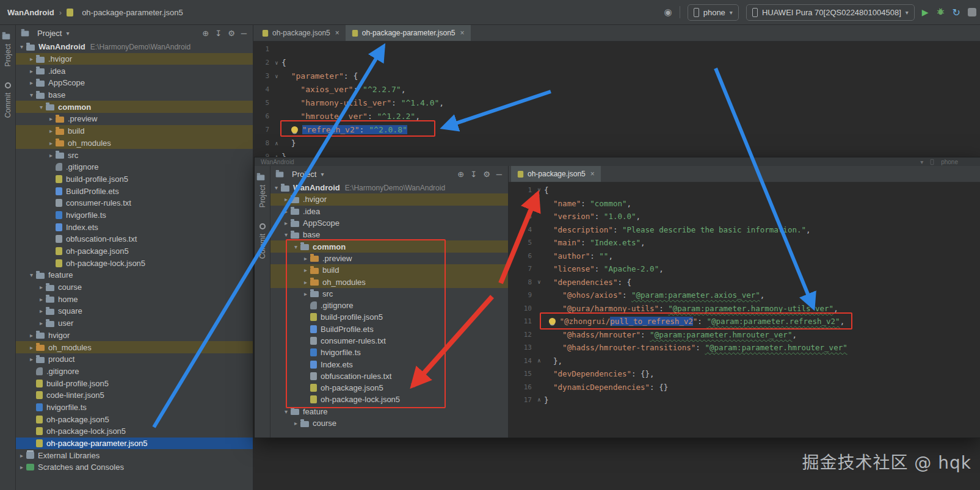  Describe the element at coordinates (134, 203) in the screenshot. I see `tree-item-consumer-rules-txt: consumer-rules.txt` at that location.